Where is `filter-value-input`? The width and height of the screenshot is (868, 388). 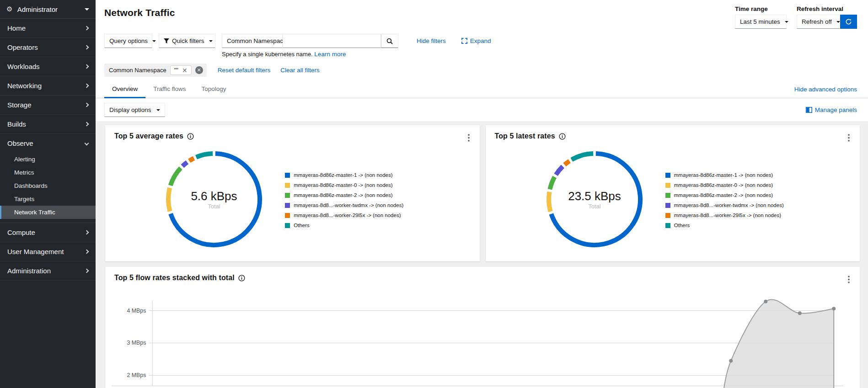 filter-value-input is located at coordinates (332, 41).